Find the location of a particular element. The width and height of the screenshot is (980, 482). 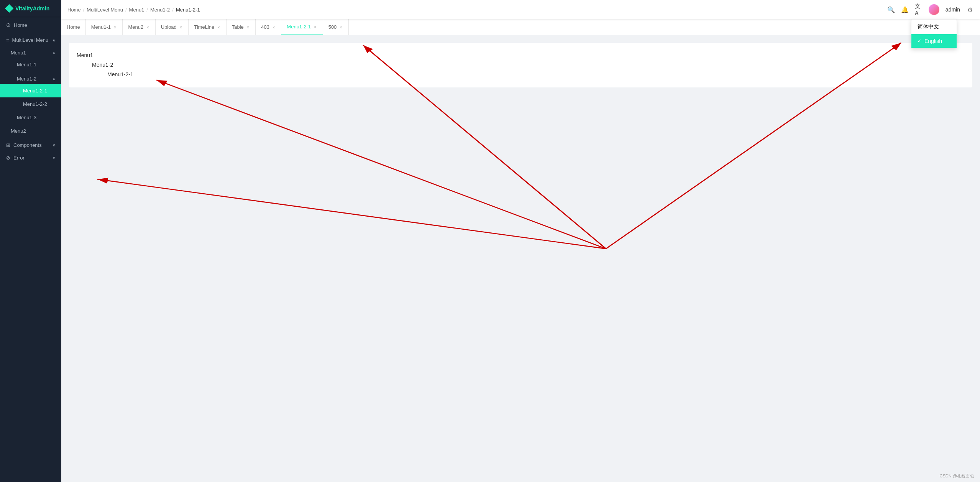

tab-table-label: Table is located at coordinates (238, 27).